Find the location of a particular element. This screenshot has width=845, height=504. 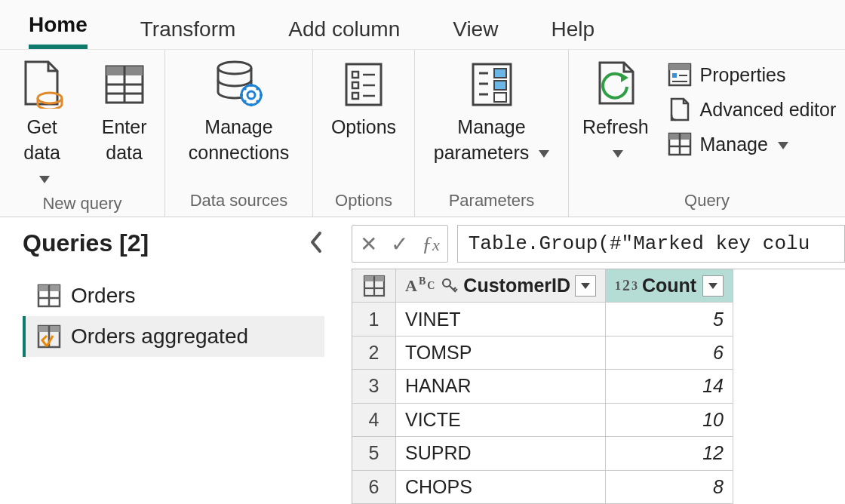

cell-customerid: VICTE is located at coordinates (501, 420).